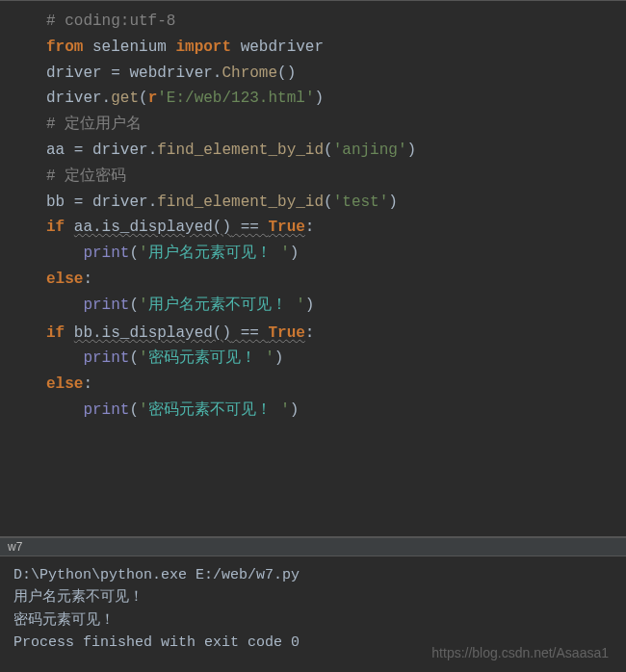 The image size is (626, 672). What do you see at coordinates (170, 73) in the screenshot?
I see `object: webdriver` at bounding box center [170, 73].